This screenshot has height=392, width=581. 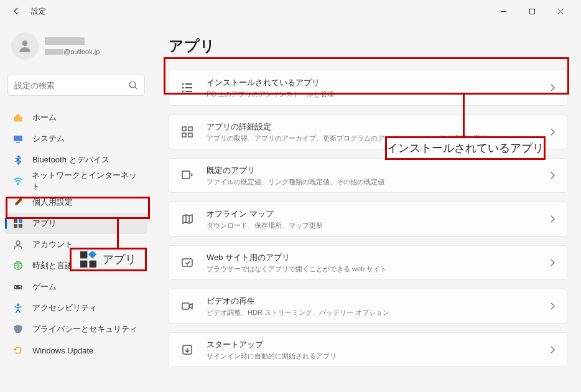 I want to click on sidebar-item-label: アカウント, so click(x=52, y=245).